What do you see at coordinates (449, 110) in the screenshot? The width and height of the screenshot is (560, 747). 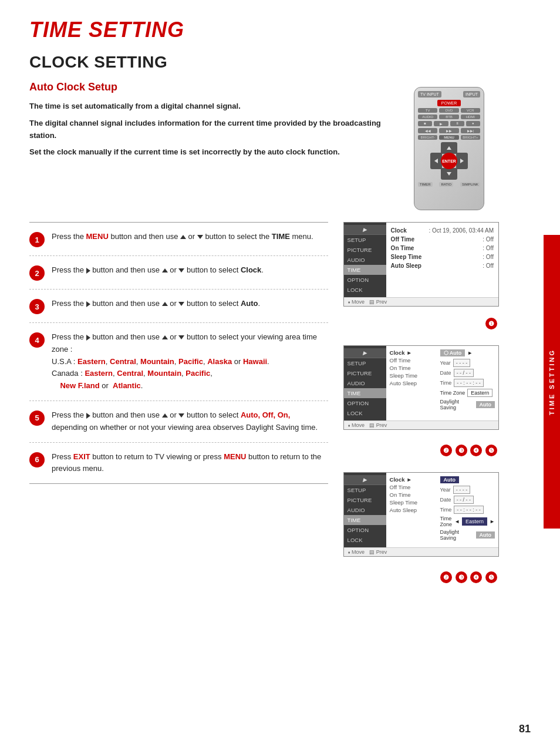 I see `remote-row-1: TV DVD VCR` at bounding box center [449, 110].